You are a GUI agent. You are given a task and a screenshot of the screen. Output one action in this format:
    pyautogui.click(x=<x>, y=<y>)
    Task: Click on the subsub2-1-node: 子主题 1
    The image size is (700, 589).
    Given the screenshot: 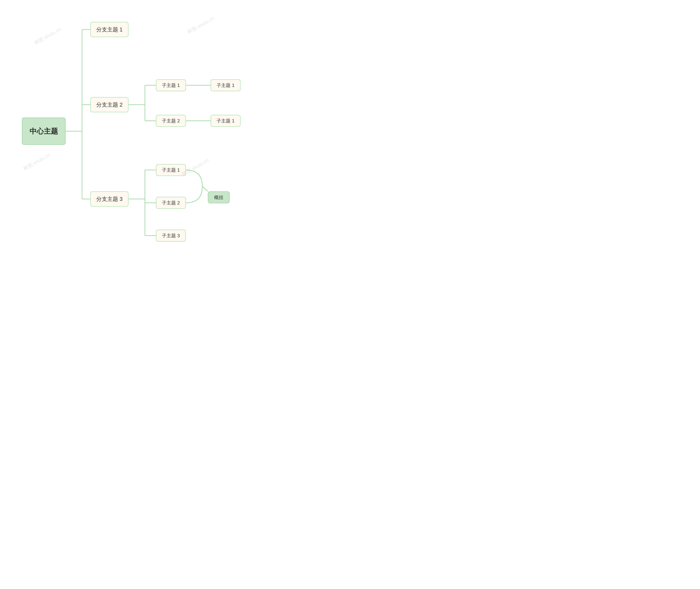 What is the action you would take?
    pyautogui.click(x=225, y=85)
    